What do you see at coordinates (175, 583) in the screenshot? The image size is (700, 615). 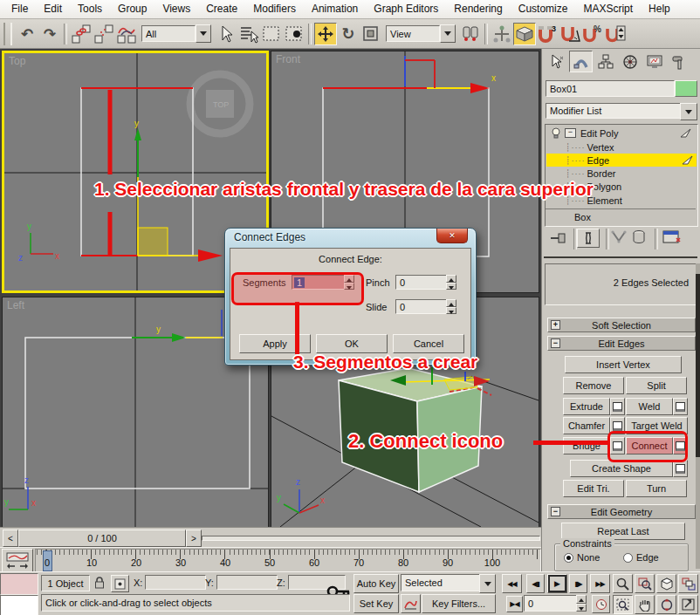 I see `x-field` at bounding box center [175, 583].